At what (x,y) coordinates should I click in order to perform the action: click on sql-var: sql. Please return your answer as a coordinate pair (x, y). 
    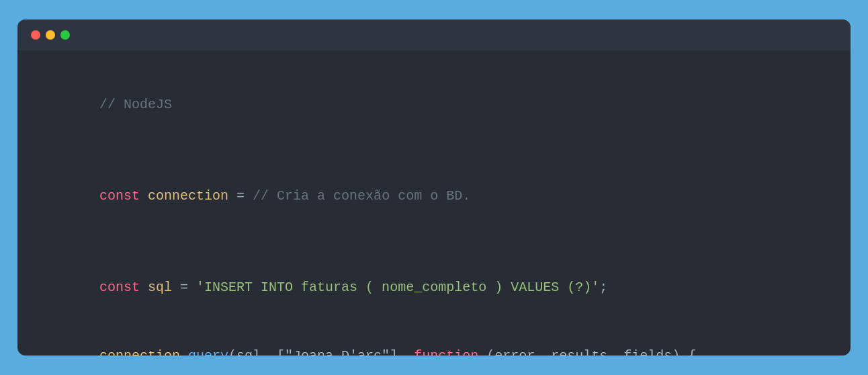
    Looking at the image, I should click on (160, 288).